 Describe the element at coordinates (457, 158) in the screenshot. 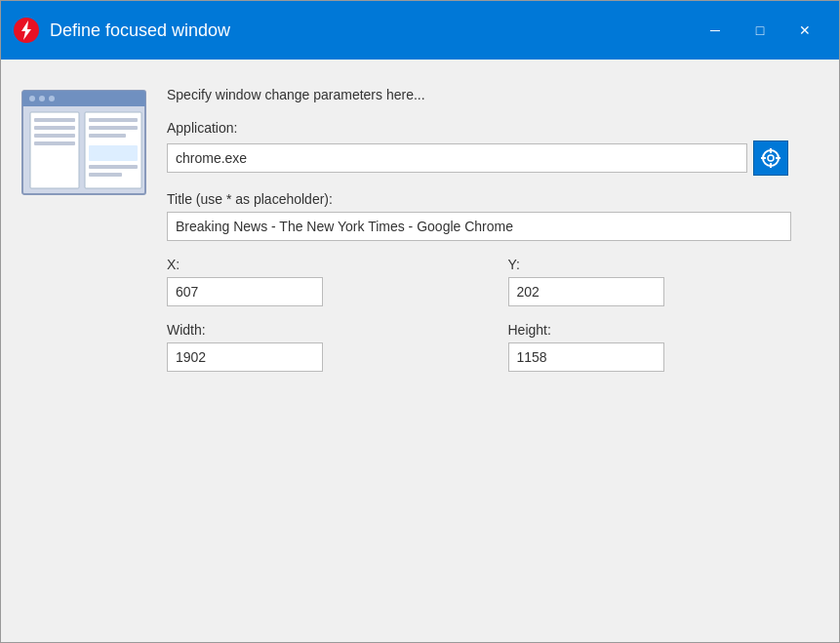

I see `application-input` at that location.